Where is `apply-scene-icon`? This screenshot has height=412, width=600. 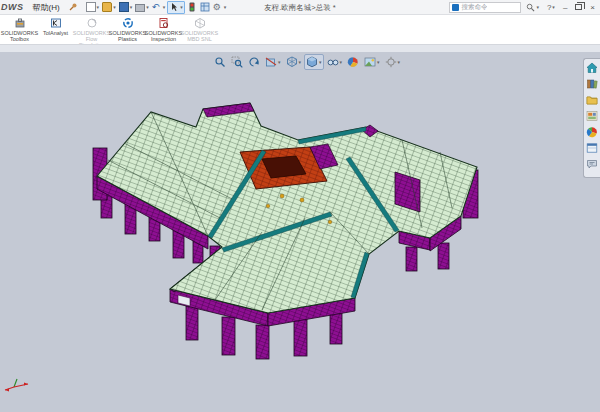
apply-scene-icon is located at coordinates (370, 62).